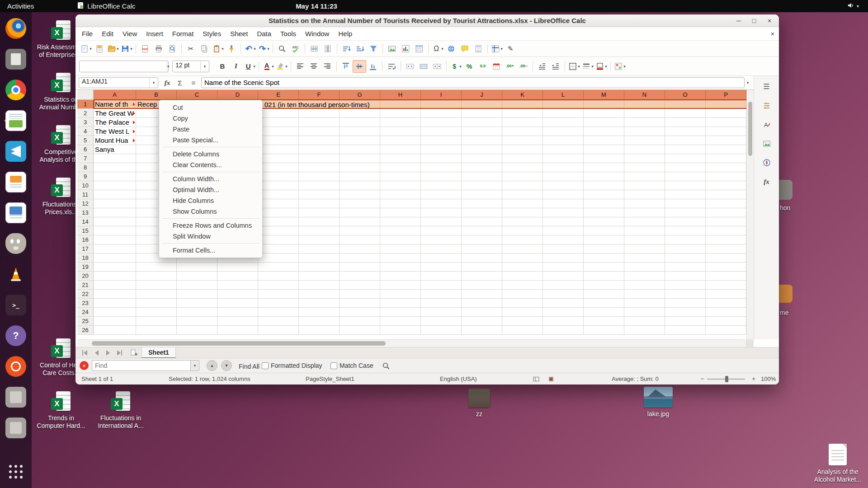 The image size is (868, 488). Describe the element at coordinates (726, 204) in the screenshot. I see `cell-P12` at that location.